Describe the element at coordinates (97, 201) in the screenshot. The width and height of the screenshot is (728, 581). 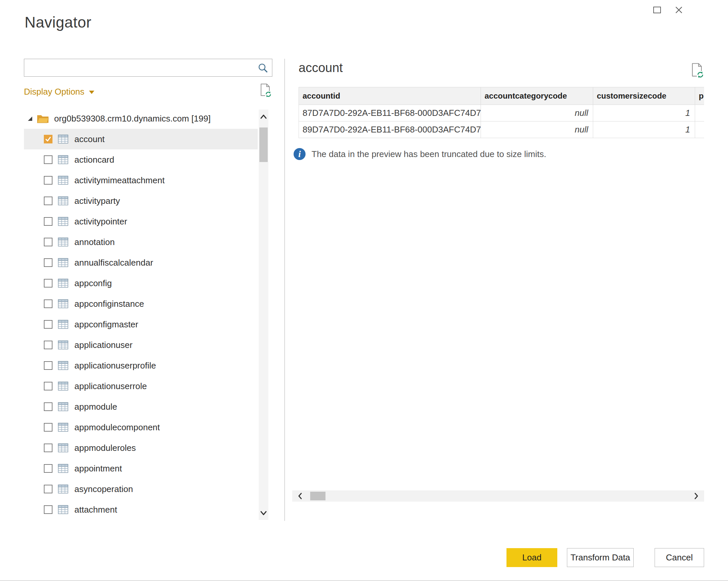
I see `table-list-item-label: activityparty` at that location.